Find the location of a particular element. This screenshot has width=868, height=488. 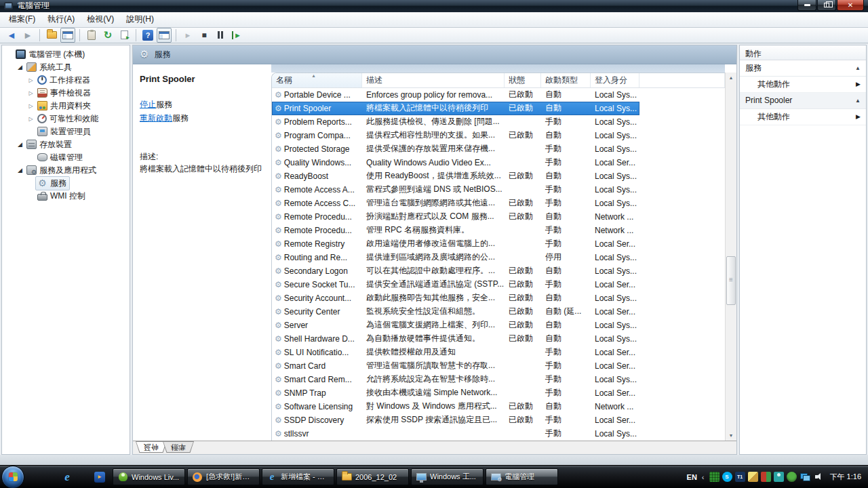

sidebar-item-gauge: ▷可靠性和效能 is located at coordinates (66, 119).